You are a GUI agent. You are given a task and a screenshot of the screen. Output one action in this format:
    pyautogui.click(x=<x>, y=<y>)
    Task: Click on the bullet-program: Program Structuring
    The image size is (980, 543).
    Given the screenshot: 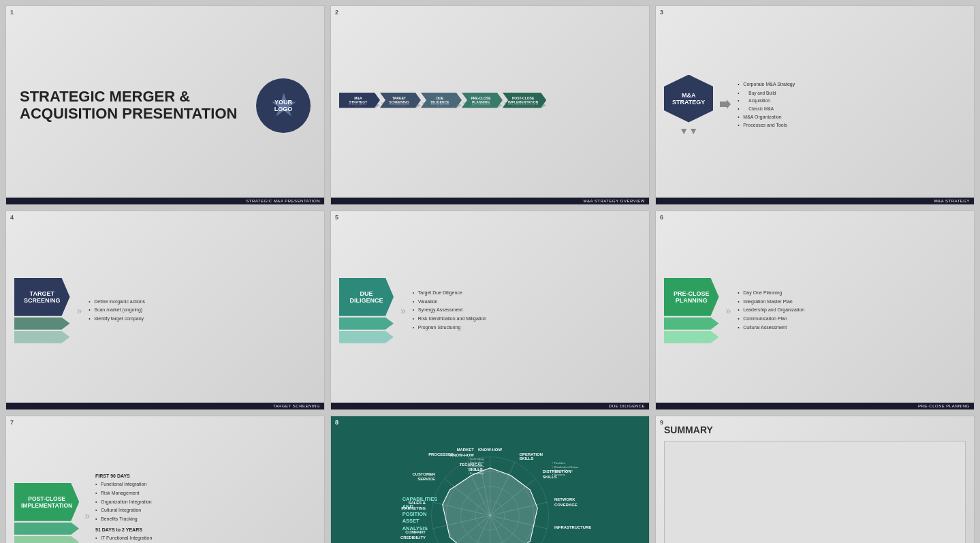 What is the action you would take?
    pyautogui.click(x=449, y=328)
    